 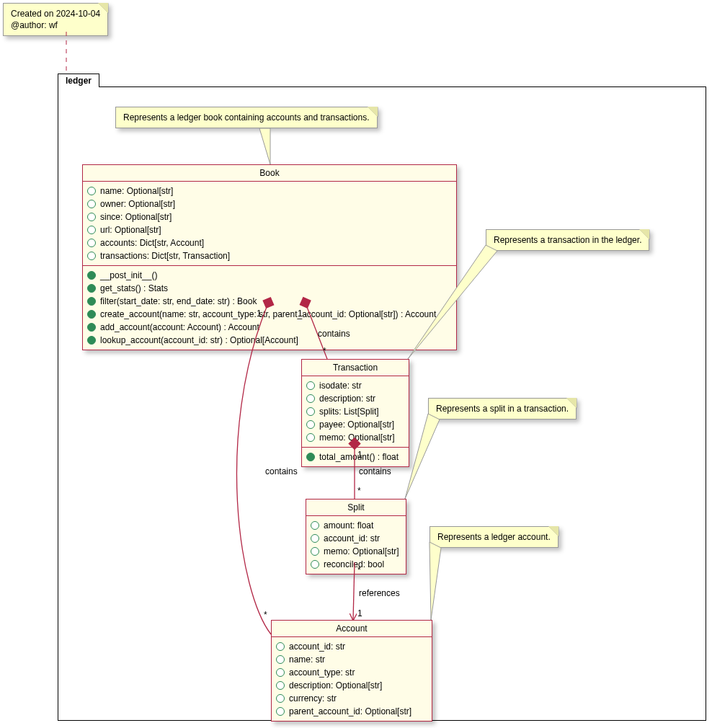 I want to click on method: filter(start_date: str, end_date: str) :…, so click(x=270, y=301).